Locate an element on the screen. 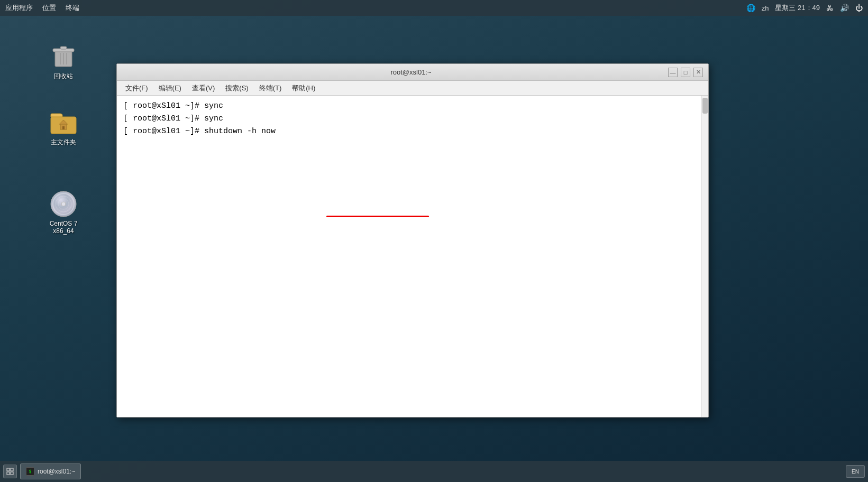 This screenshot has height=482, width=868. taskbar-kbd-layout: EN is located at coordinates (855, 471).